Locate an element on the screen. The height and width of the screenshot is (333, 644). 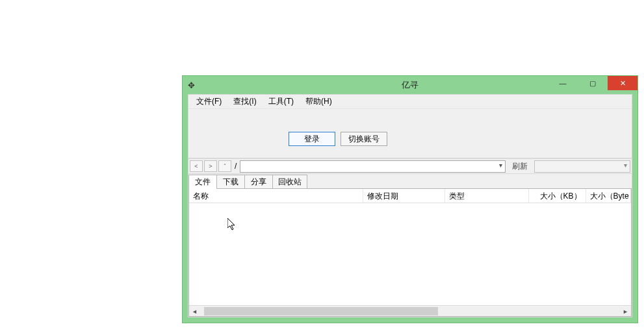
horizontal-scrollbar: ◄ ► is located at coordinates (410, 310).